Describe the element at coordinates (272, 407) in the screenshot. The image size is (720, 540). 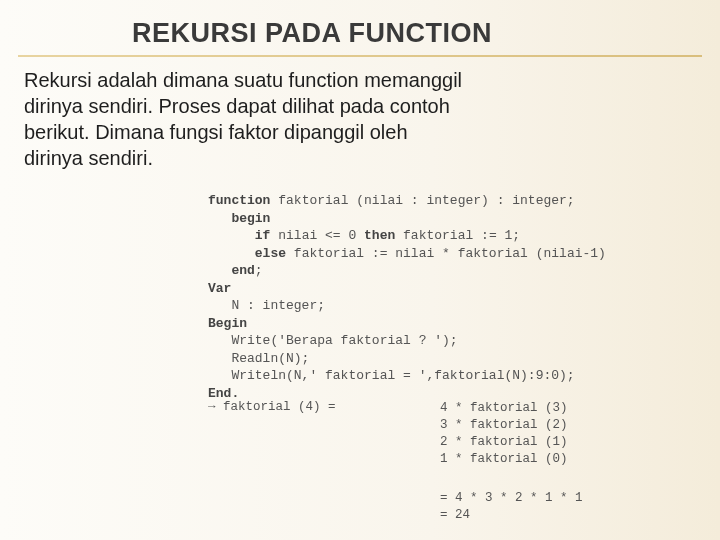
I see `trace-call: → faktorial (4) =` at that location.